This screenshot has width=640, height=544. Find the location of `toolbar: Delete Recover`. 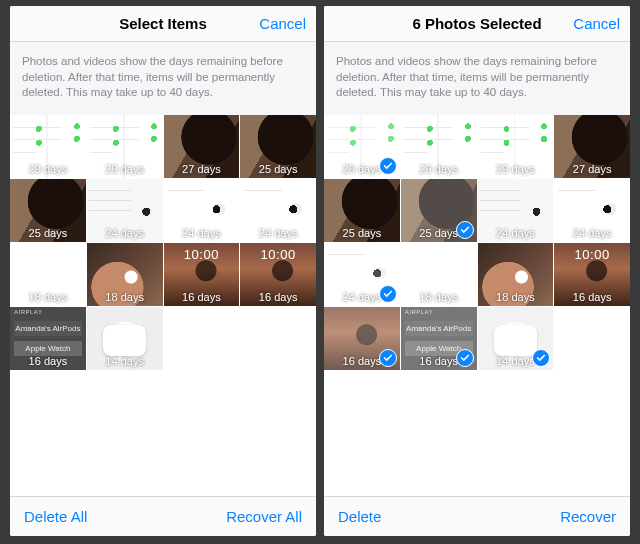

toolbar: Delete Recover is located at coordinates (477, 516).